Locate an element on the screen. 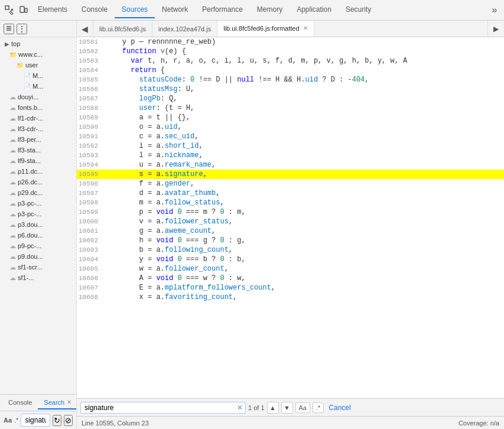 The image size is (504, 429). bottom-tab-close: ✕ is located at coordinates (69, 402).